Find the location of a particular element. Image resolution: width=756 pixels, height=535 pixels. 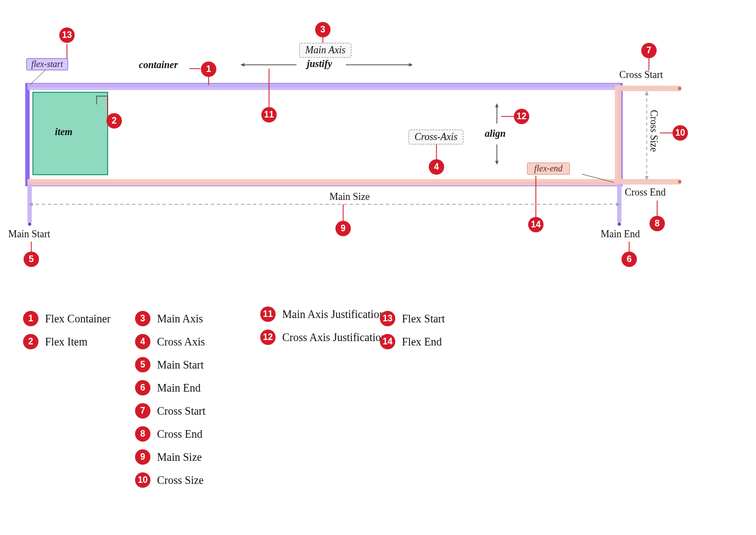

legend-text-1: Flex Container is located at coordinates (78, 319).